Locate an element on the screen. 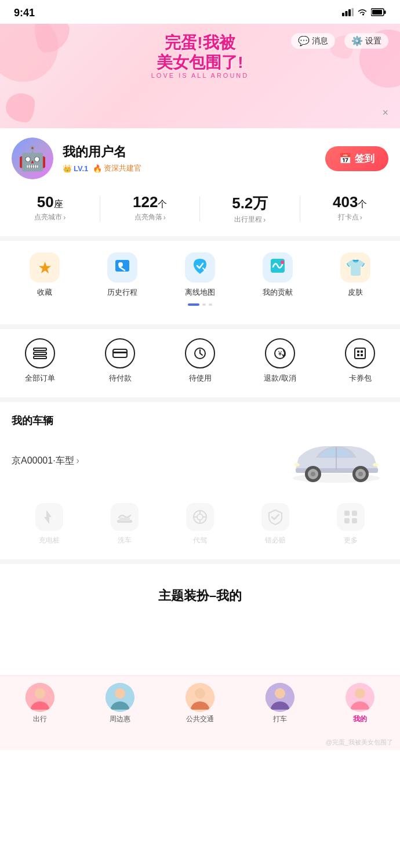 This screenshot has width=400, height=868. settings-button: ⚙️ 设置 is located at coordinates (366, 41).